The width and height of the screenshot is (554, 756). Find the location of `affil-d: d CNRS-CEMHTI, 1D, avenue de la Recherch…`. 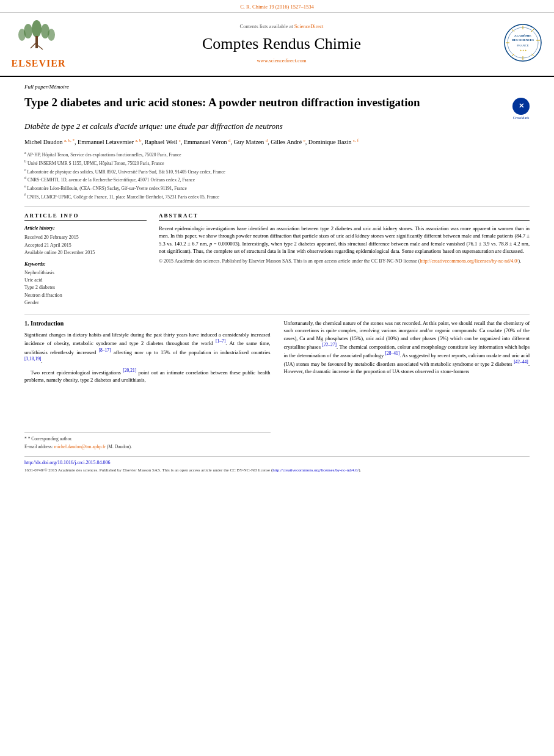

affil-d: d CNRS-CEMHTI, 1D, avenue de la Recherch… is located at coordinates (277, 180).